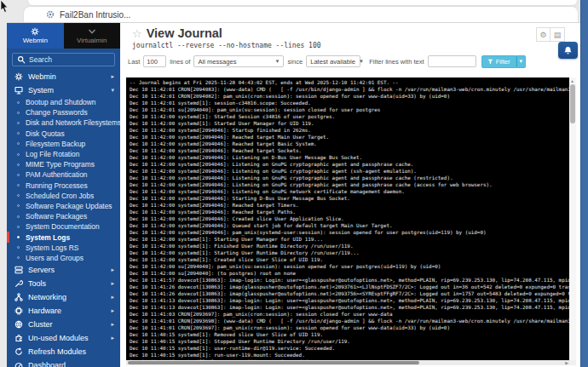  I want to click on sidebar-item-bootup-and-shutdown: Bootup and Shutdown, so click(63, 102).